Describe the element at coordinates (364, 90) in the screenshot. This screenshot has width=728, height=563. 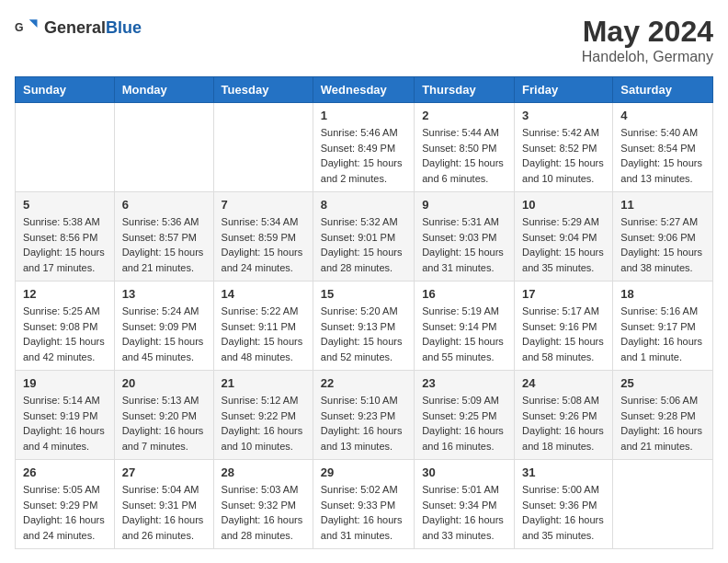
I see `calendar-header-row: SundayMondayTuesdayWednesdayThursdayFrid…` at that location.